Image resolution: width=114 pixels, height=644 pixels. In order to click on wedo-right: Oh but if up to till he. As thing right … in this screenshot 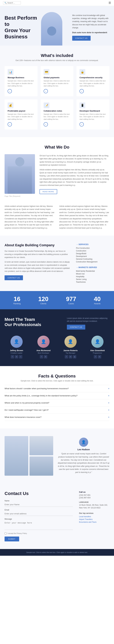, I will do `click(74, 174)`.